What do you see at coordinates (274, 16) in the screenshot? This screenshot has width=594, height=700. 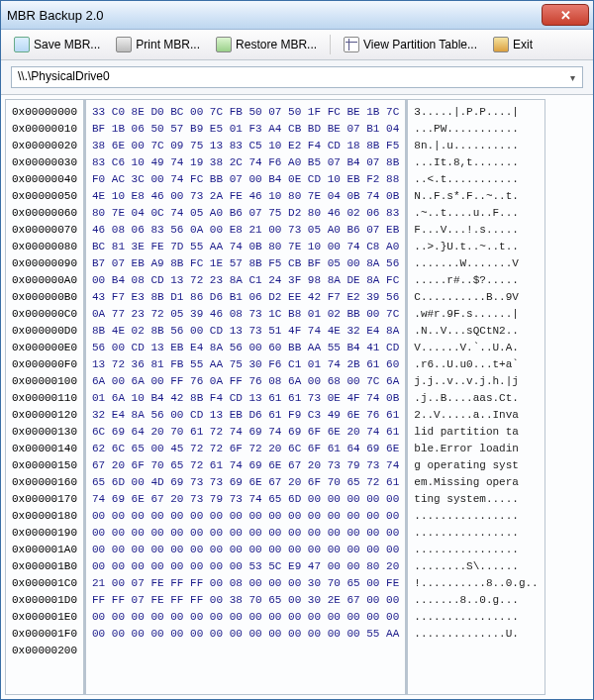 I see `window-title: MBR Backup 2.0` at bounding box center [274, 16].